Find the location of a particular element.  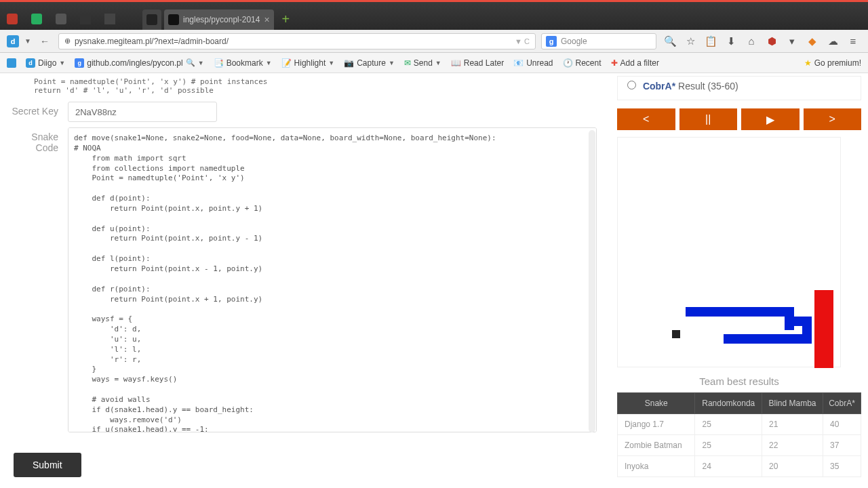

diigo-icon: d is located at coordinates (13, 41).